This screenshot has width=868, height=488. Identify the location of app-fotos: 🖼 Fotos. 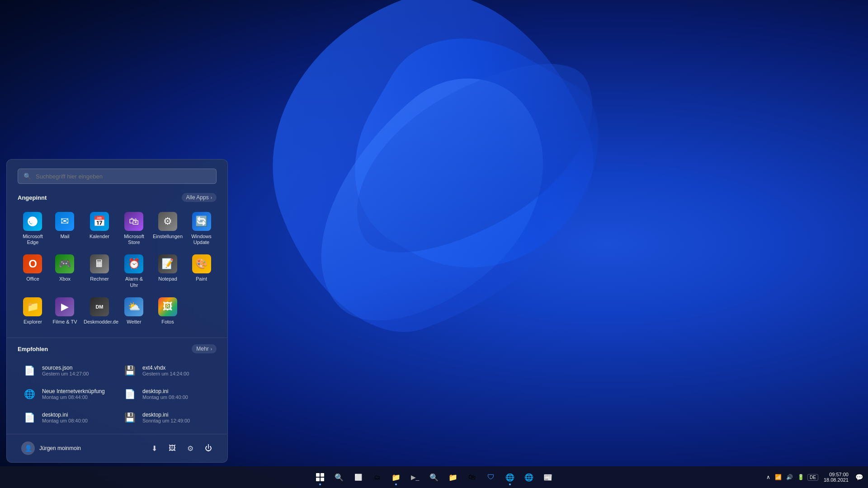
(168, 311).